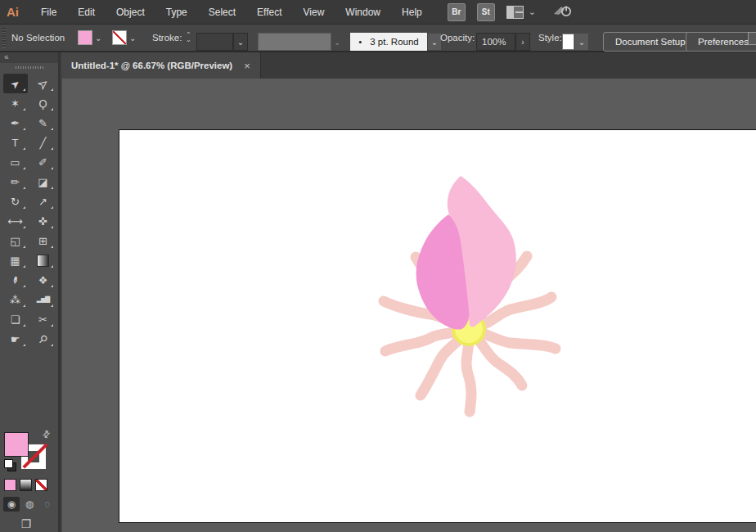 The height and width of the screenshot is (532, 756). Describe the element at coordinates (16, 241) in the screenshot. I see `shape-builder-tool: ◱` at that location.